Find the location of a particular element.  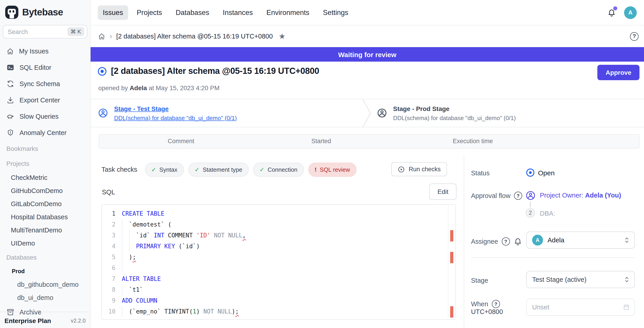

star-icon: ★ is located at coordinates (282, 36).